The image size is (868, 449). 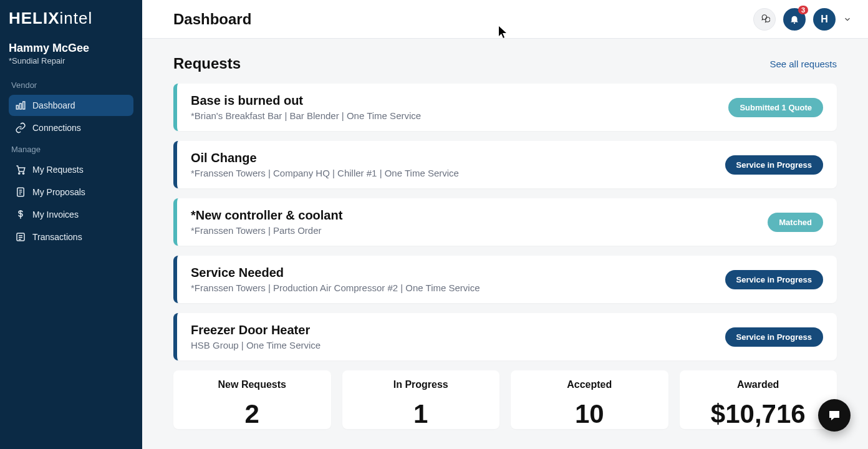 What do you see at coordinates (57, 128) in the screenshot?
I see `nav-connections-label: Connections` at bounding box center [57, 128].